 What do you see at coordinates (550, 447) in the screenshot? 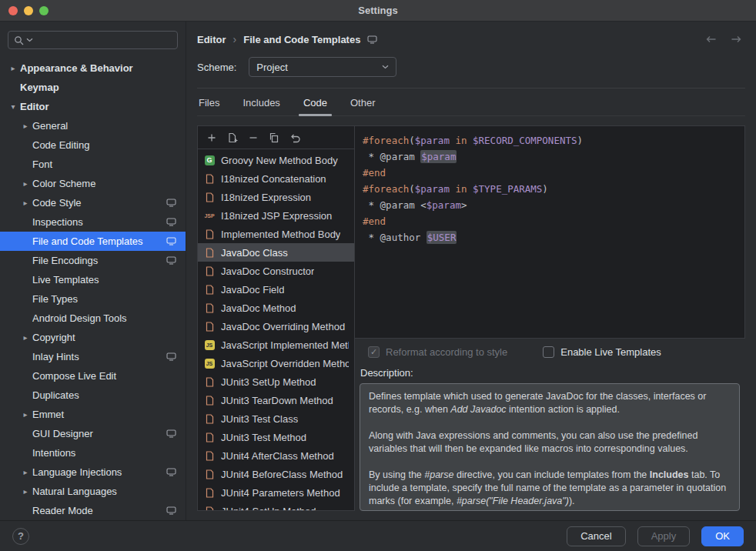
I see `template-description: Defines template which used to generate …` at bounding box center [550, 447].